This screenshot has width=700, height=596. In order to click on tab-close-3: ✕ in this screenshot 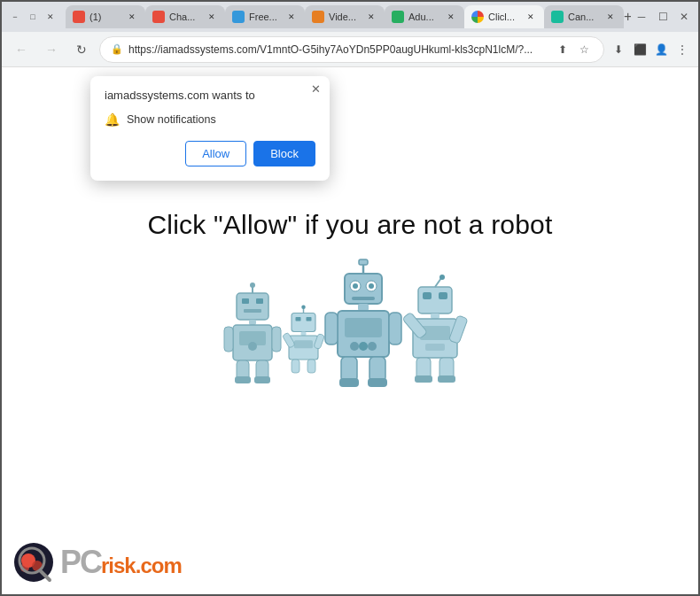, I will do `click(292, 17)`.